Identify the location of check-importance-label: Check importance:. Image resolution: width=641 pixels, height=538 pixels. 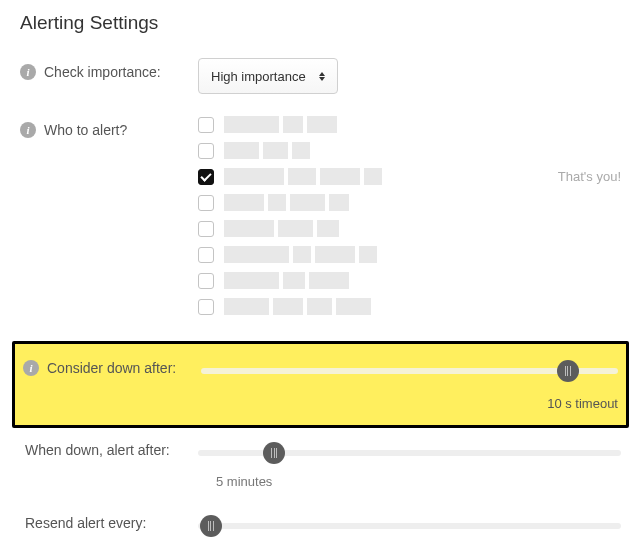
(102, 72).